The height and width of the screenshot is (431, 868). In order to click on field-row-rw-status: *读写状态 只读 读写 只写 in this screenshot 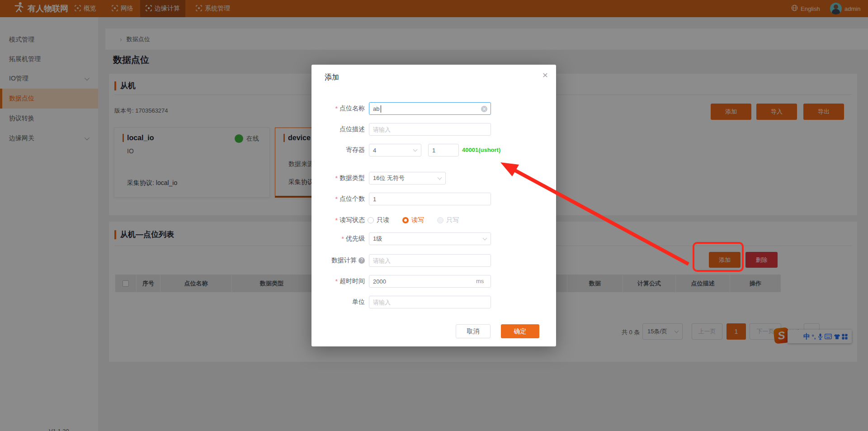, I will do `click(434, 220)`.